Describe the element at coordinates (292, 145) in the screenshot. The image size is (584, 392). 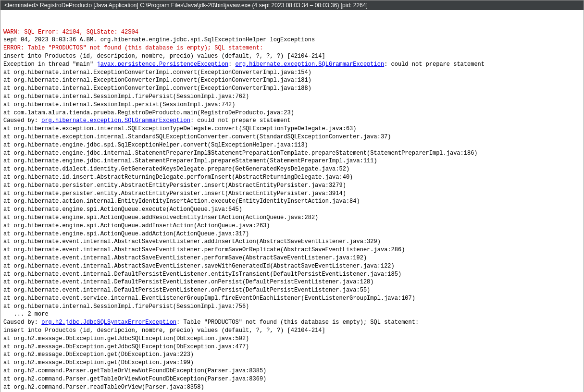
I see `console-line: at org.hibernate.engine.jdbc.spi.SqlExce…` at that location.